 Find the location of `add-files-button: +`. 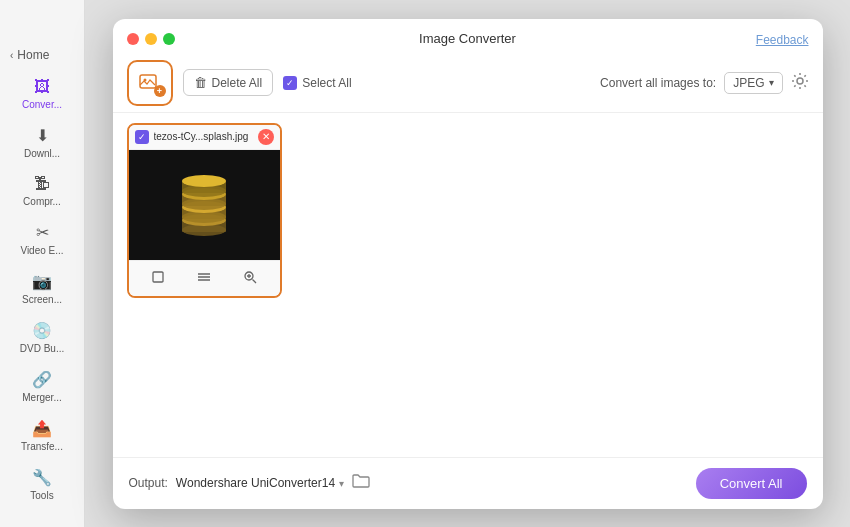

add-files-button: + is located at coordinates (150, 83).